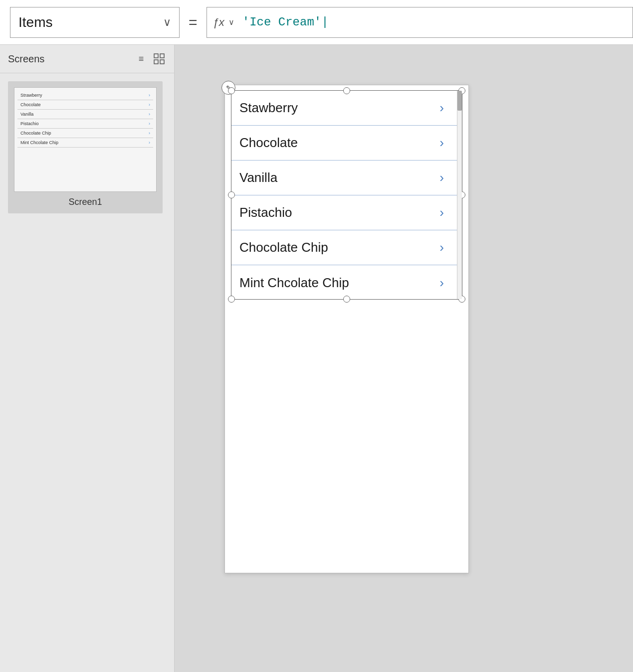  What do you see at coordinates (89, 22) in the screenshot?
I see `items-label: Items` at bounding box center [89, 22].